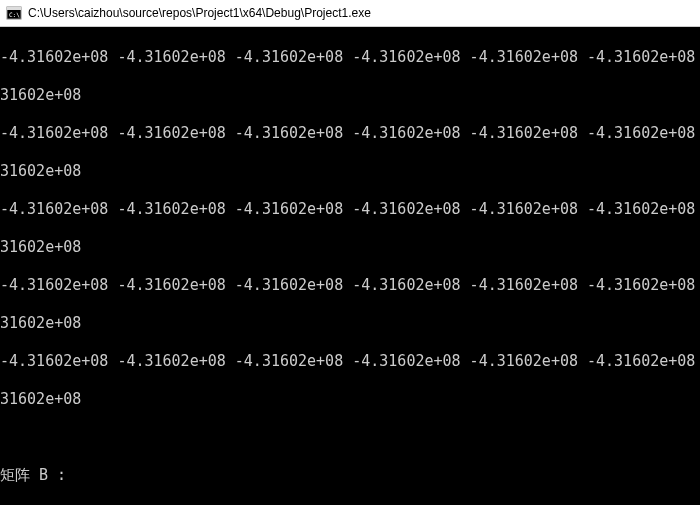 The height and width of the screenshot is (505, 700). I want to click on matrix-b-header: 矩阵 B :, so click(350, 476).